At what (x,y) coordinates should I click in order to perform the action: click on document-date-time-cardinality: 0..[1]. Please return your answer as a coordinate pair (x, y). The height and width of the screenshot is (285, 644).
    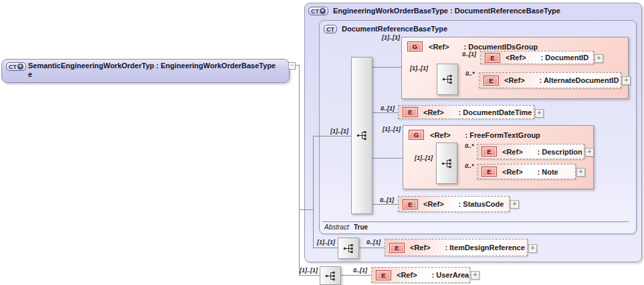
    Looking at the image, I should click on (388, 108).